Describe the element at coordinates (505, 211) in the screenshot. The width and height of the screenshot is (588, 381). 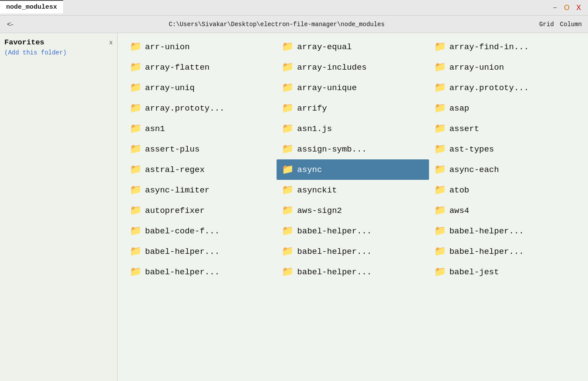
I see `file-item: 📁aws4` at that location.